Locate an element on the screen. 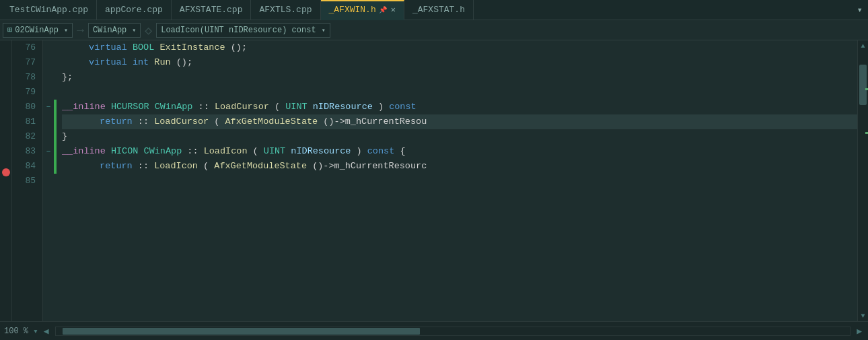 This screenshot has height=340, width=868. line-number: 84 is located at coordinates (27, 166).